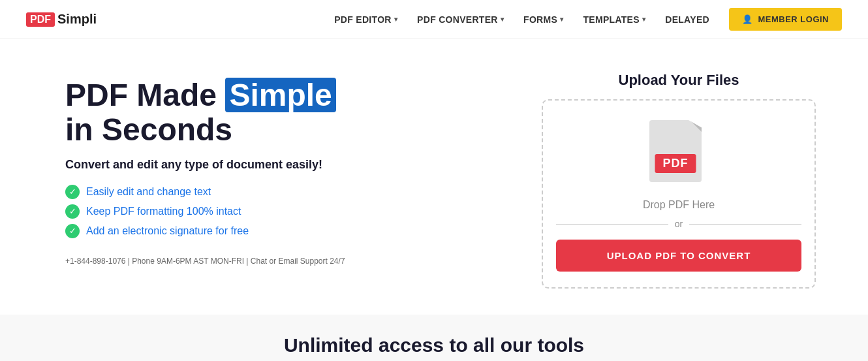 This screenshot has height=361, width=868. I want to click on feature-list: ✓ Easily edit and change text ✓ Keep PDF…, so click(205, 212).